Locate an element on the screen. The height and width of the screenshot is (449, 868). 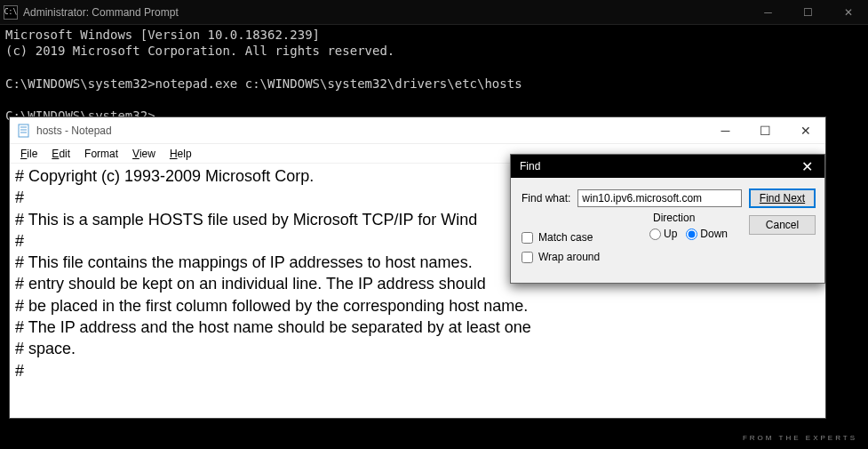
wrap-around-checkbox is located at coordinates (528, 258).